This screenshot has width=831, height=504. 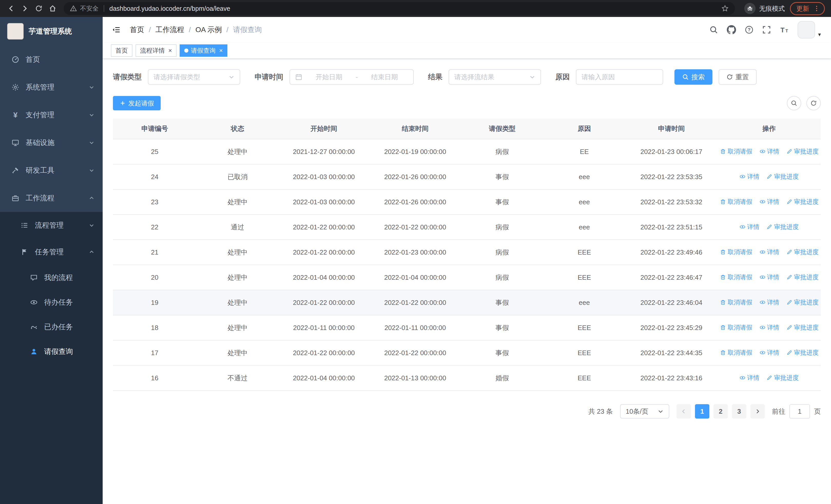 I want to click on table-row: 23 处理中 2022-01-03 00:00:00 2022-01-26 00…, so click(x=467, y=202).